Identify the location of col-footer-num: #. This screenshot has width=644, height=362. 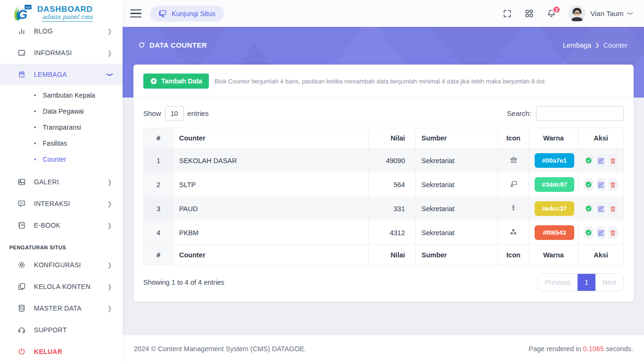
(158, 255).